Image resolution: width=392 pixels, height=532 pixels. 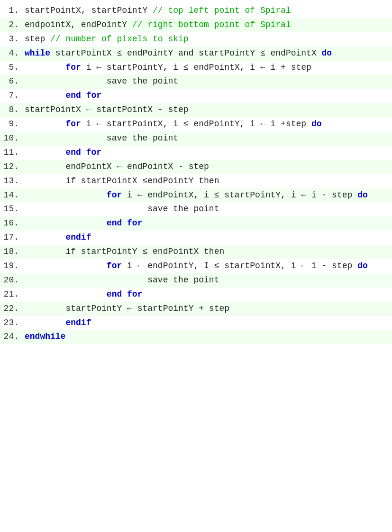 I want to click on line-number: 14., so click(x=12, y=196).